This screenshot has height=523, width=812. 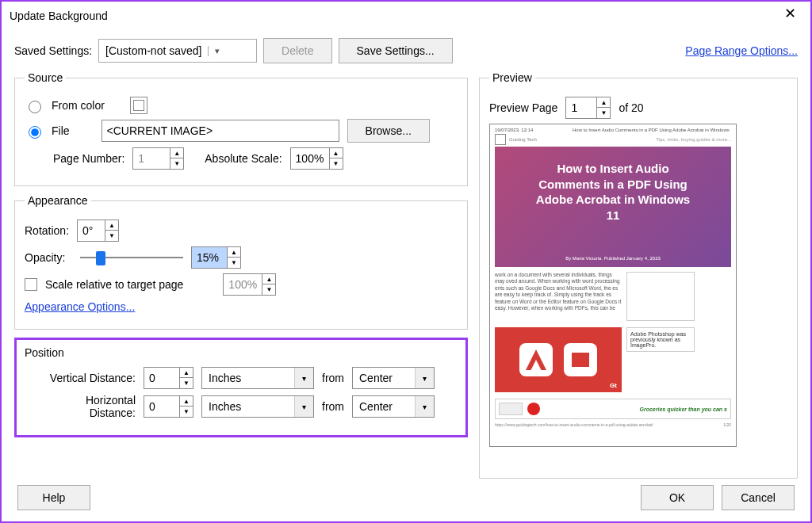 What do you see at coordinates (132, 258) in the screenshot?
I see `opacity-slider` at bounding box center [132, 258].